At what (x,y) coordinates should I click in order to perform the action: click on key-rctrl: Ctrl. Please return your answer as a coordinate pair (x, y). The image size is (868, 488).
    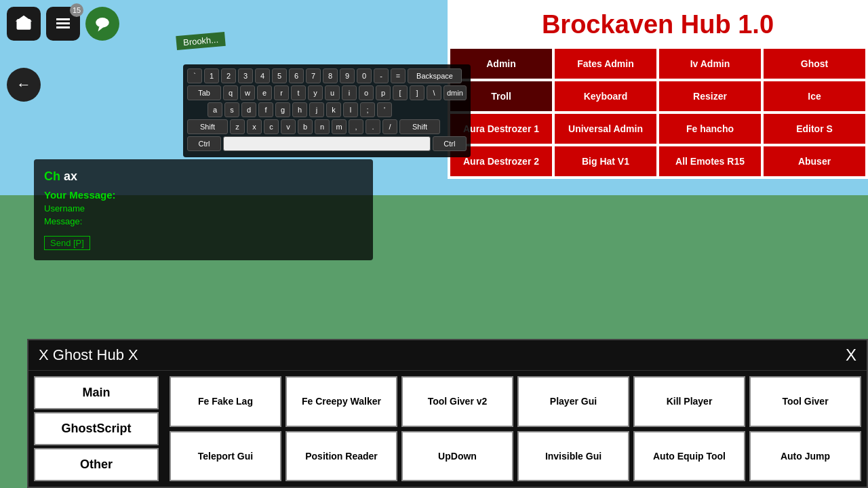
    Looking at the image, I should click on (450, 144).